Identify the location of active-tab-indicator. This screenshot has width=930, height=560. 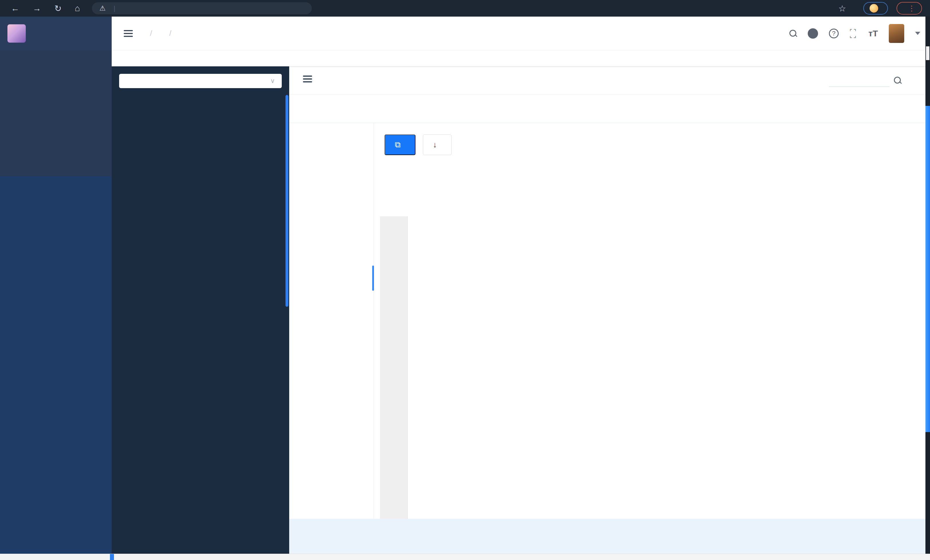
(373, 278).